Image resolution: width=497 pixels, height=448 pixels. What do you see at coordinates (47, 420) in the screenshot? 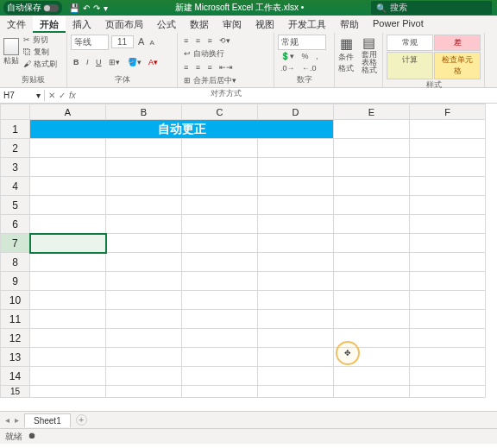
I see `sheet-tab-sheet1: Sheet1` at bounding box center [47, 420].